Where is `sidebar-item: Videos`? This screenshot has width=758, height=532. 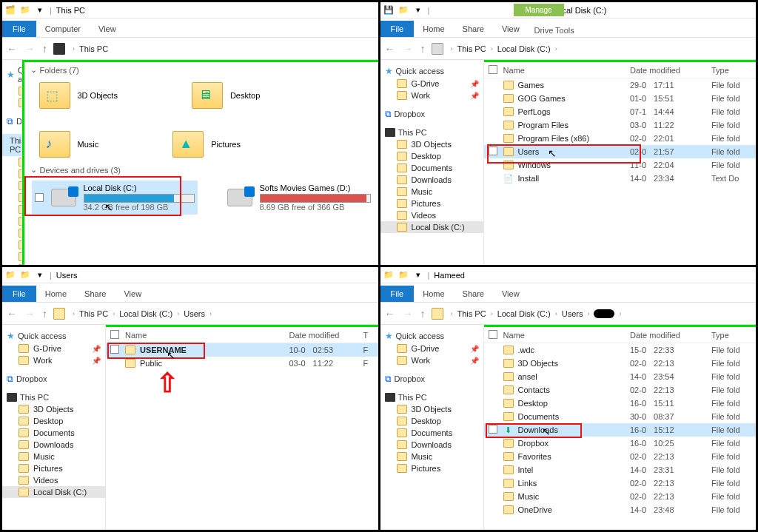 sidebar-item: Videos is located at coordinates (53, 480).